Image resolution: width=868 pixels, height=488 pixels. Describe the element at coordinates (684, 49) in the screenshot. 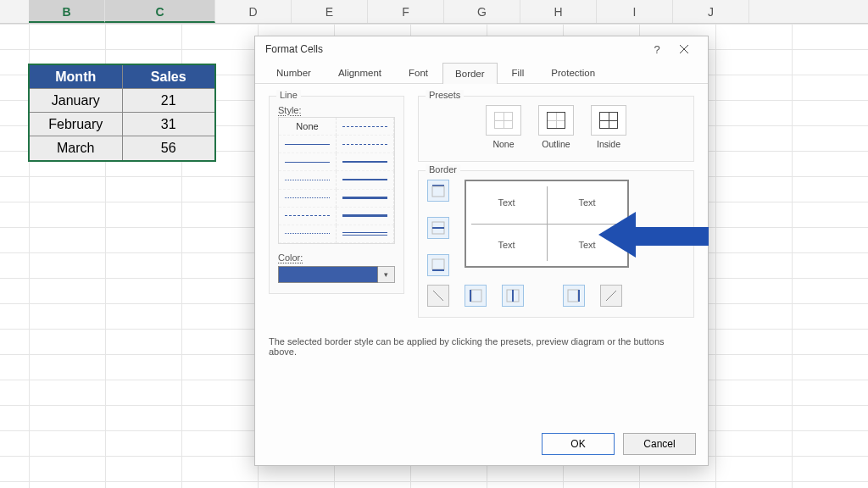

I see `close-icon` at that location.